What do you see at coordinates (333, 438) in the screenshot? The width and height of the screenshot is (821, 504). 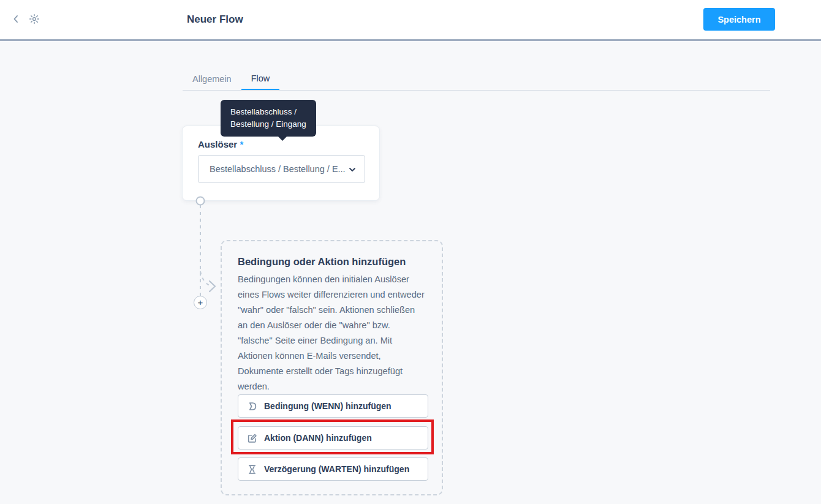 I see `add-action-button: Aktion (DANN) hinzufügen` at bounding box center [333, 438].